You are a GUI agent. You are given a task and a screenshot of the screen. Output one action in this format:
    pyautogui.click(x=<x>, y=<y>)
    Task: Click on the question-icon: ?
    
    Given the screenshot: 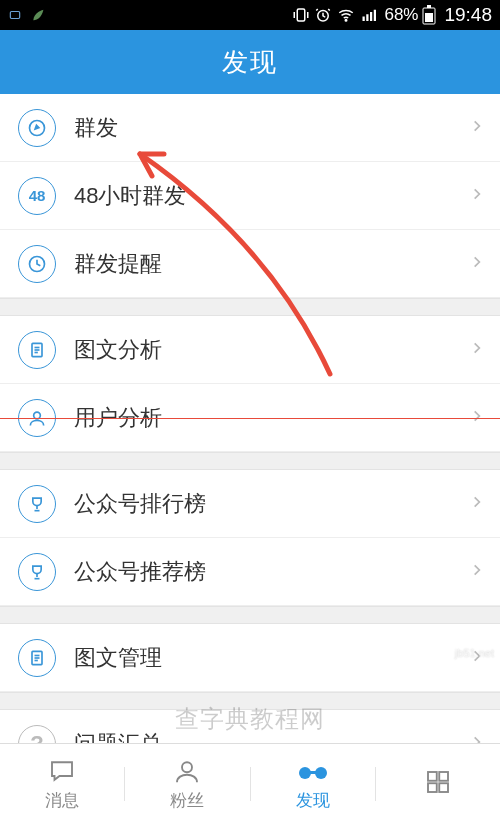 What is the action you would take?
    pyautogui.click(x=37, y=734)
    